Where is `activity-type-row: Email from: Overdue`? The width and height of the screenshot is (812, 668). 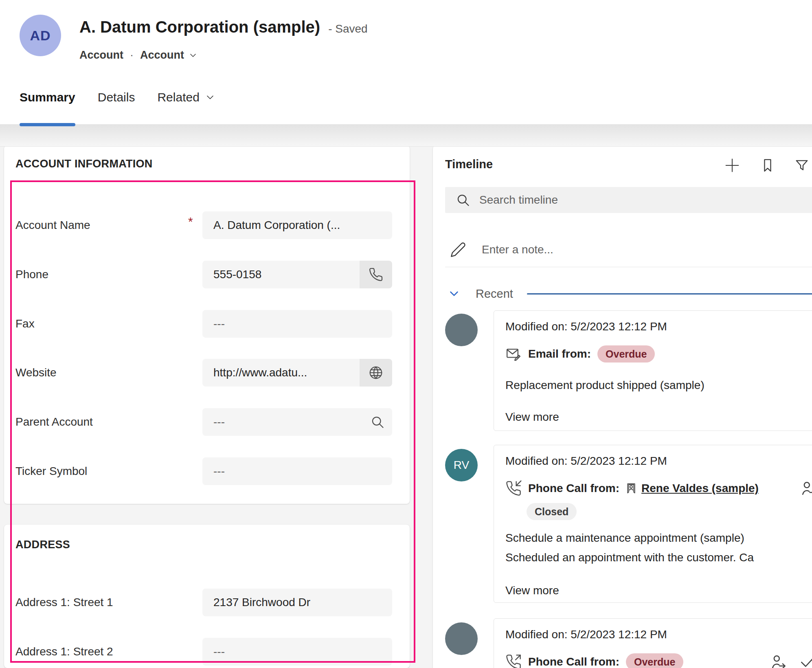
activity-type-row: Email from: Overdue is located at coordinates (659, 354).